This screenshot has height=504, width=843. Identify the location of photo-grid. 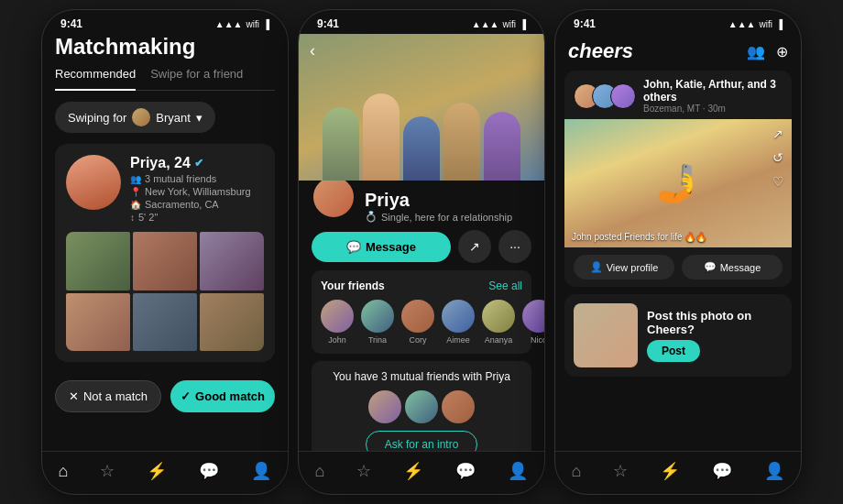
(165, 291).